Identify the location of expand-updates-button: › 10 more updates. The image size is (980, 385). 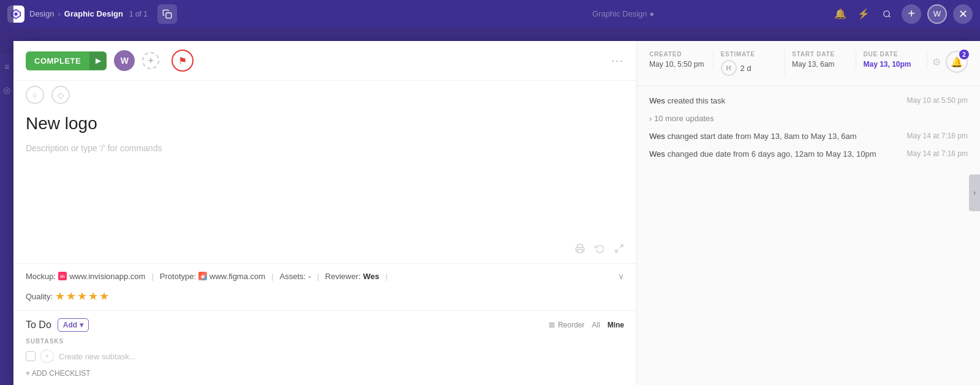
(809, 119).